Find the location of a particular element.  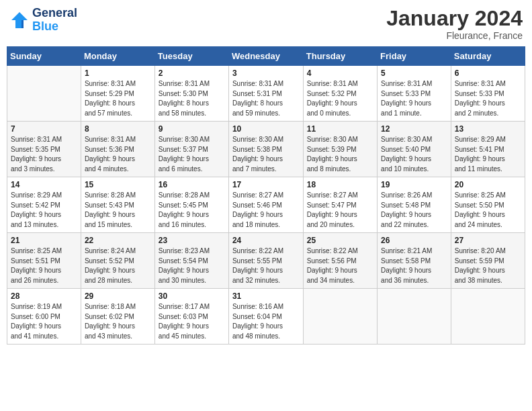

day-info: Sunrise: 8:31 AM Sunset: 5:31 PM Dayligh… is located at coordinates (266, 99).